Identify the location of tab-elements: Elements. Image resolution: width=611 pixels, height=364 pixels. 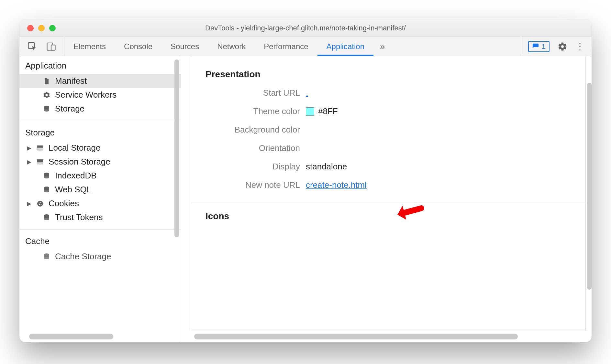
(90, 47).